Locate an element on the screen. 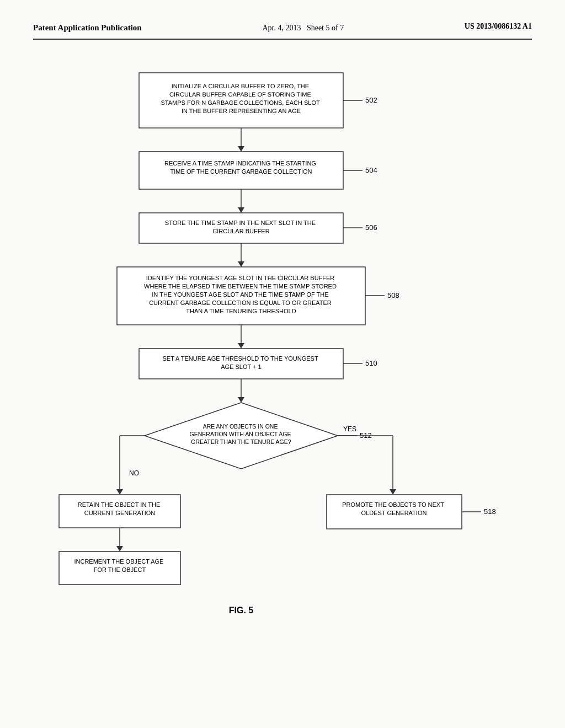 This screenshot has height=728, width=565. arrowhead-yes-branch is located at coordinates (393, 492).